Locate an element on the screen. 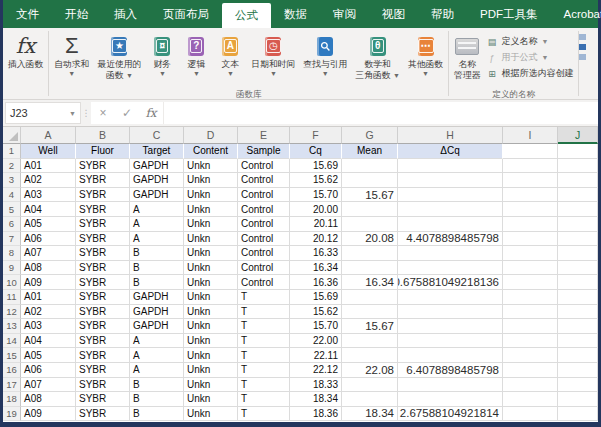  cell-F6: 20.11 is located at coordinates (316, 224).